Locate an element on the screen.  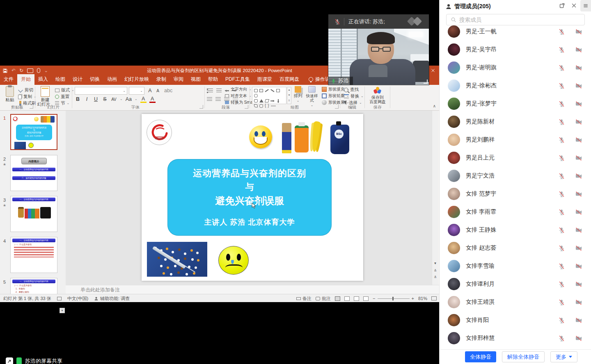
strikethrough-button: S is located at coordinates (105, 99).